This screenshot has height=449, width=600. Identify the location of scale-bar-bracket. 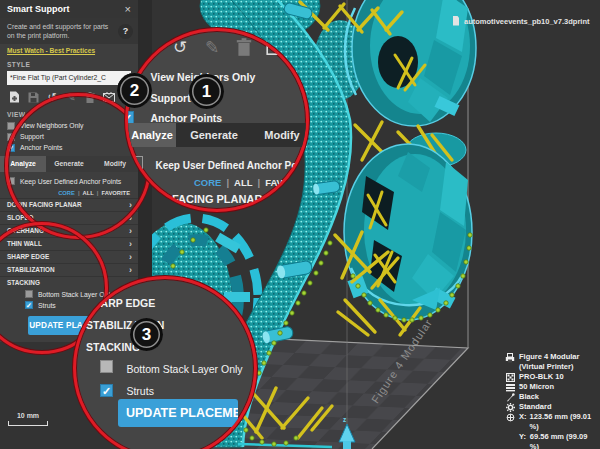
(28, 424).